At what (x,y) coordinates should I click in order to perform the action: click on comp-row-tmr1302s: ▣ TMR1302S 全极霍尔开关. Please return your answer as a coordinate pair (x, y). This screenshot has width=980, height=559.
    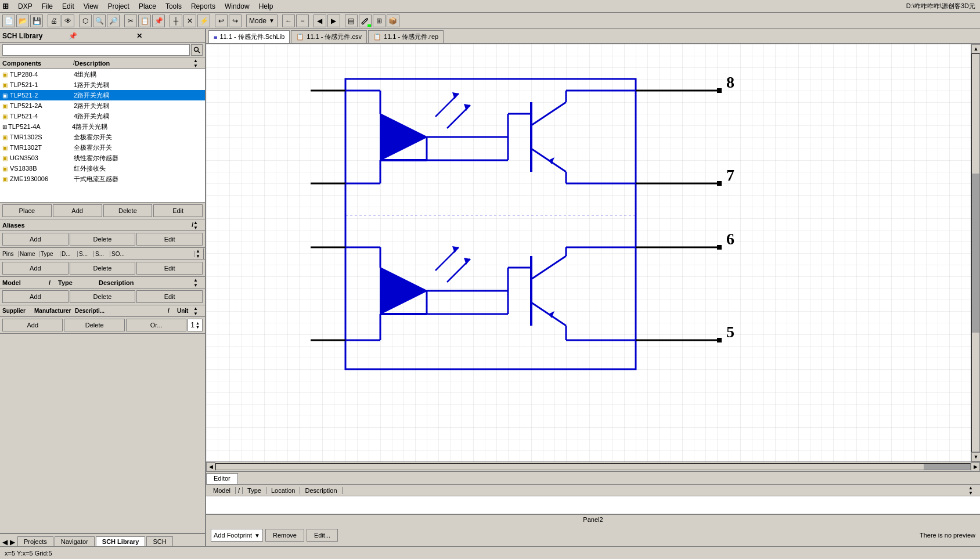
    Looking at the image, I should click on (102, 137).